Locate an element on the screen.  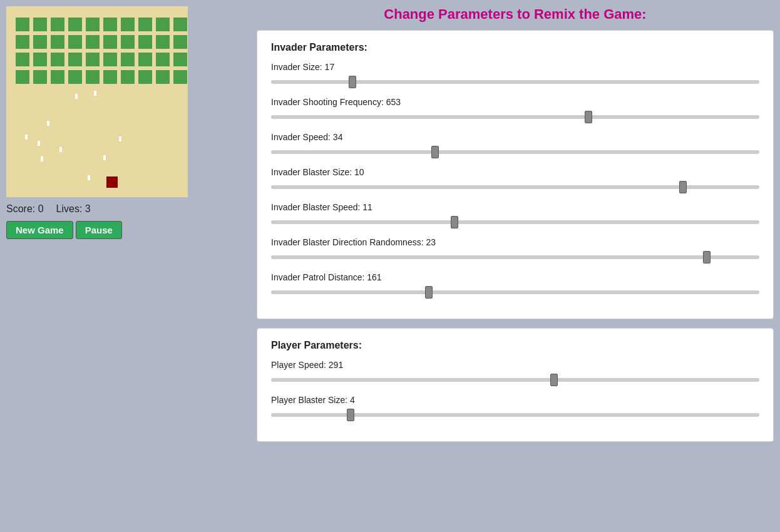
lives-text: Lives: 3 is located at coordinates (74, 209).